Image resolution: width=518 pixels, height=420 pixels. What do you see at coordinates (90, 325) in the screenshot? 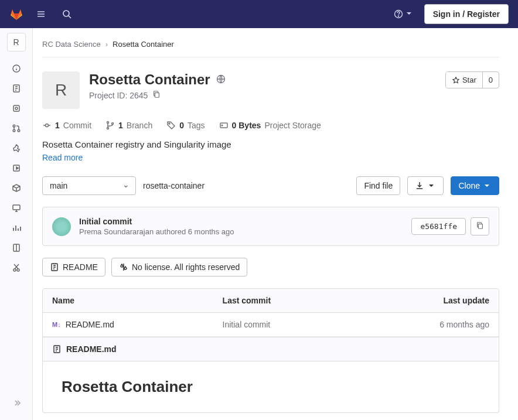
I see `file-name-text: README.md` at bounding box center [90, 325].